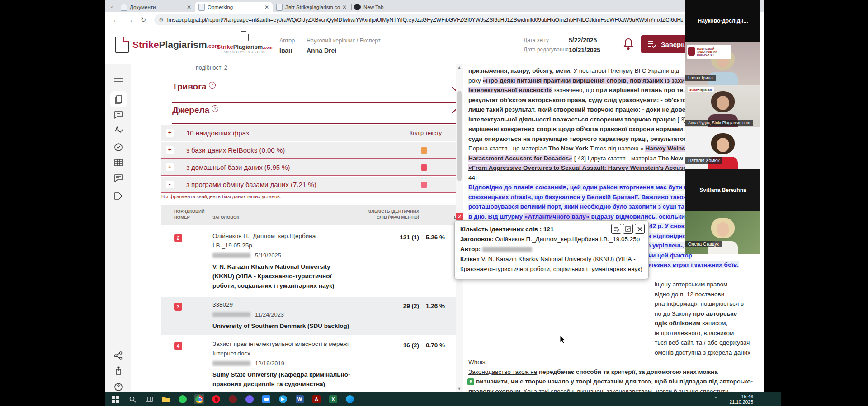 Image resolution: width=868 pixels, height=406 pixels. What do you see at coordinates (130, 20) in the screenshot?
I see `forward-button: →` at bounding box center [130, 20].